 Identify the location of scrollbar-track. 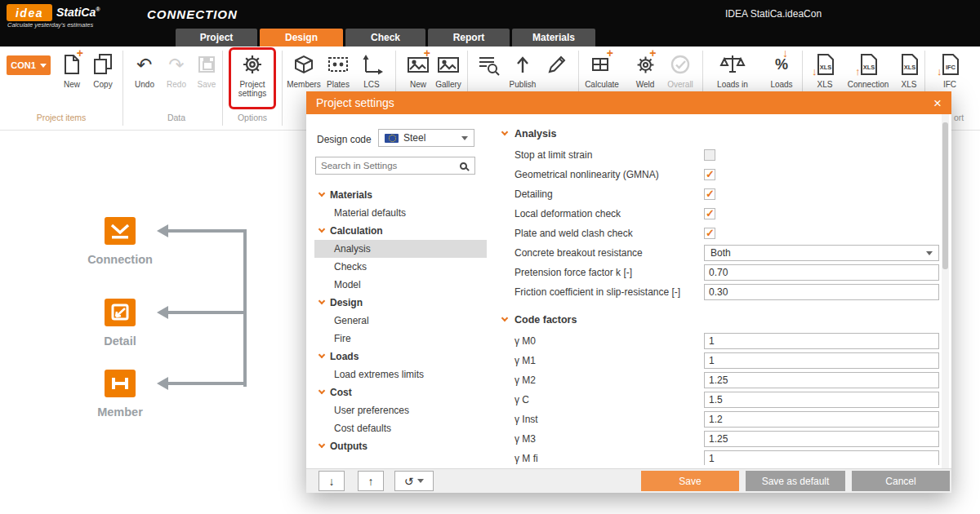
(946, 291).